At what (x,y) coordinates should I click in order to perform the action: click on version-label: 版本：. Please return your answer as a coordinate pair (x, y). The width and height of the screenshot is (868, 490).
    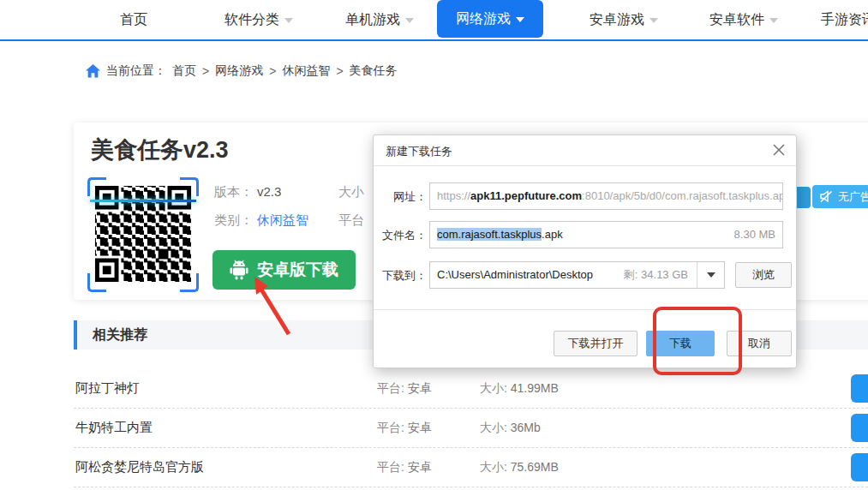
    Looking at the image, I should click on (233, 192).